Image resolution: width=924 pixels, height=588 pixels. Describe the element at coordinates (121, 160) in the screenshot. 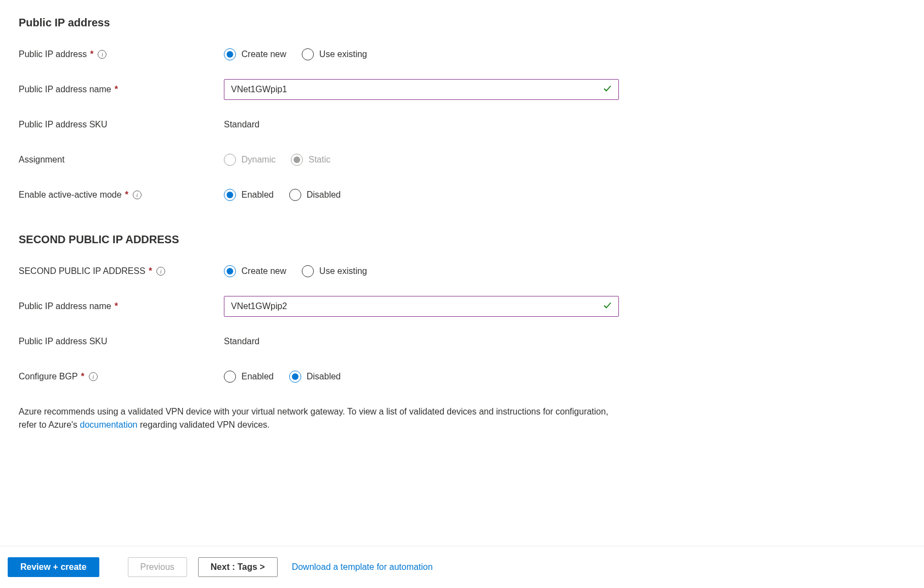

I see `label-assignment: Assignment` at that location.